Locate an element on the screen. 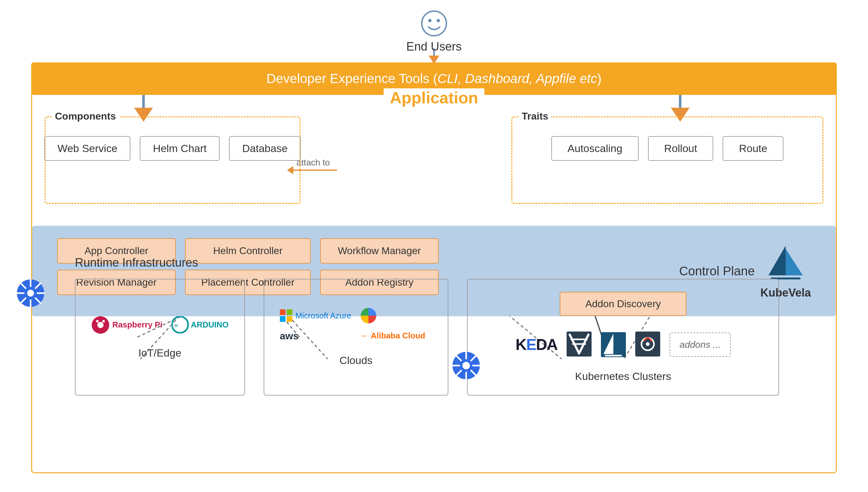  azure-logo: Microsoft Azure is located at coordinates (316, 316).